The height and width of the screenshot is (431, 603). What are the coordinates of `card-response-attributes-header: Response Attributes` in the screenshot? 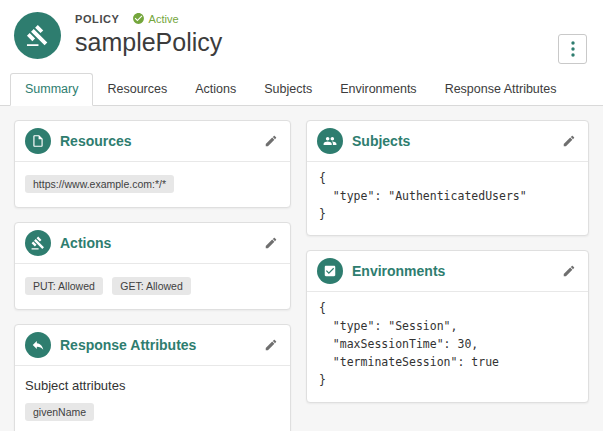 It's located at (152, 346).